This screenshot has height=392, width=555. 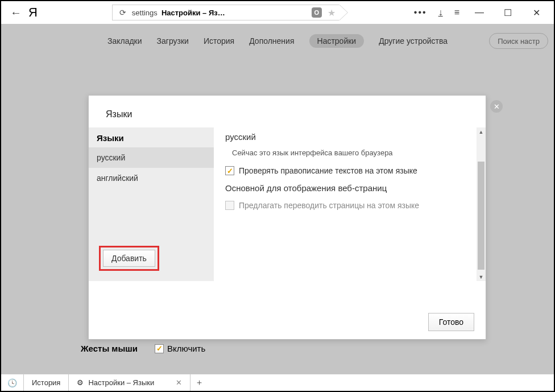 What do you see at coordinates (13, 382) in the screenshot?
I see `status-clock-icon: 🕓` at bounding box center [13, 382].